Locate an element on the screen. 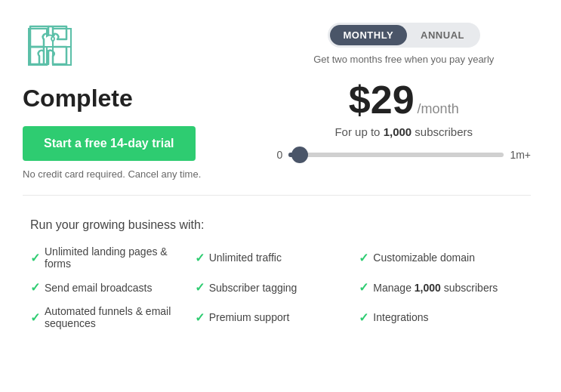 This screenshot has width=561, height=392. slider-max-label: 1m+ is located at coordinates (520, 155).